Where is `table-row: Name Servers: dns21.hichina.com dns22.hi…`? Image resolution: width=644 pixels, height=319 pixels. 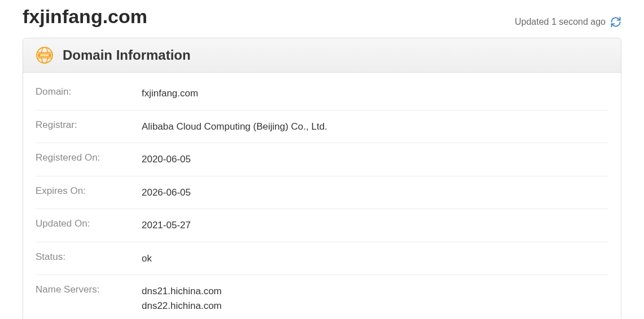 table-row: Name Servers: dns21.hichina.com dns22.hi… is located at coordinates (322, 297).